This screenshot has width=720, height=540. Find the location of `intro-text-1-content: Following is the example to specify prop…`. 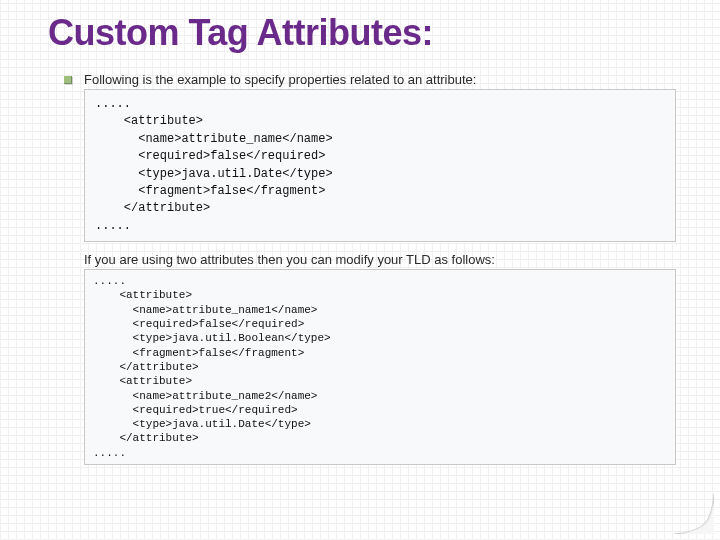

intro-text-1-content: Following is the example to specify prop… is located at coordinates (280, 80).